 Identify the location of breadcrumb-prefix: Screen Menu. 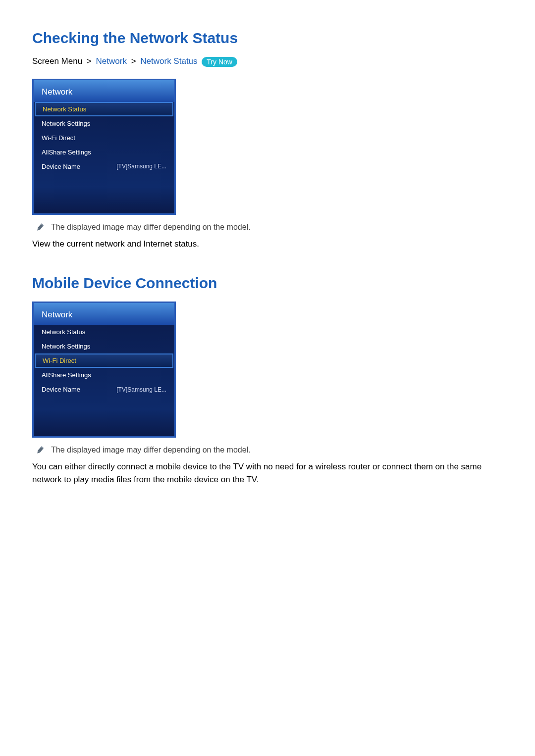
(57, 61).